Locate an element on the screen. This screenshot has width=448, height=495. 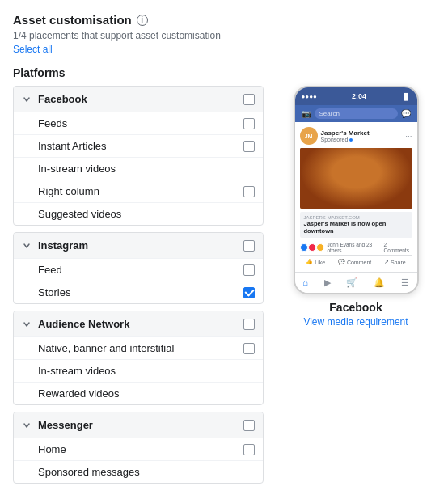
post-avatar: JM is located at coordinates (309, 136).